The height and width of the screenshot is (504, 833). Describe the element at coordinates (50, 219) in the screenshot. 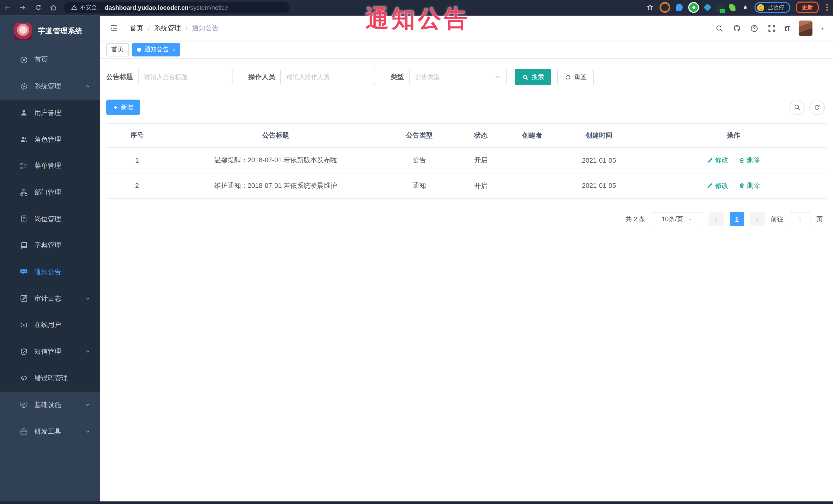

I see `sidebar-item-posts: 岗位管理` at that location.